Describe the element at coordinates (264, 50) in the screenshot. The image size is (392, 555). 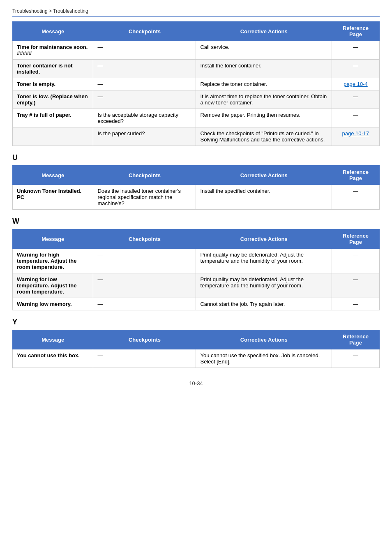
I see `cell-corrective: Call service.` at that location.